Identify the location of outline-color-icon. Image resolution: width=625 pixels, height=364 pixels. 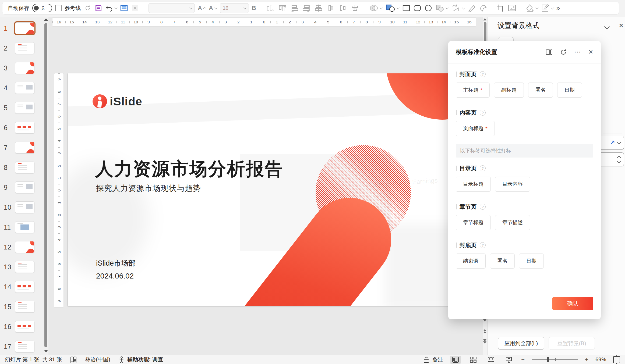
(547, 8).